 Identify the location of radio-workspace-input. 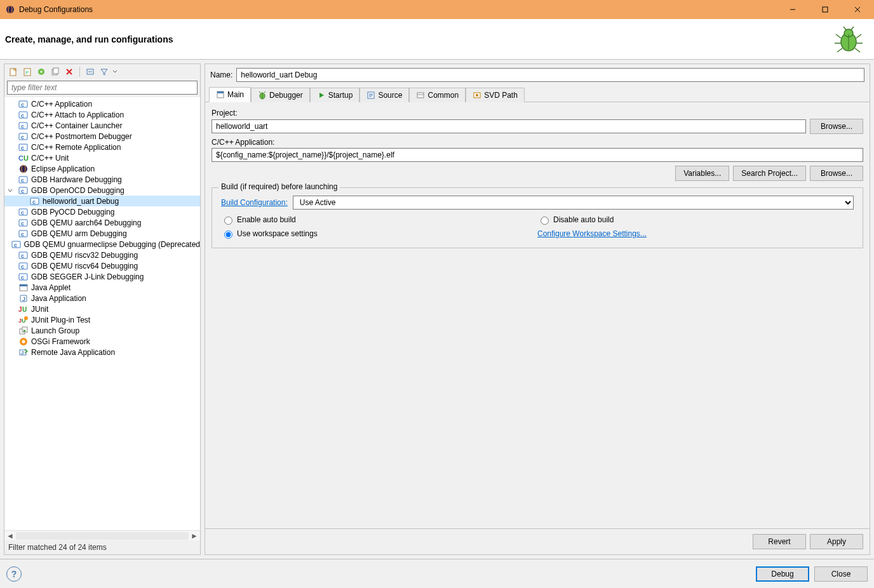
(229, 235).